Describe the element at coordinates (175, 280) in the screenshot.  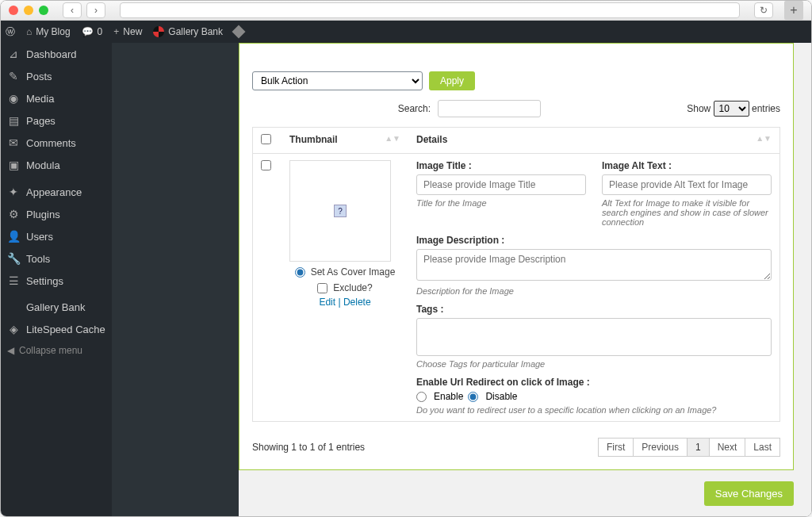
I see `wp-submenu` at that location.